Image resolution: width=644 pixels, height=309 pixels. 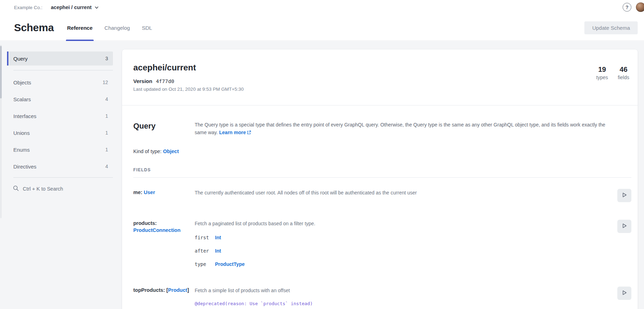 What do you see at coordinates (189, 89) in the screenshot?
I see `last-updated: Last updated on Oct 21, 2020 at 9:53 PM …` at bounding box center [189, 89].